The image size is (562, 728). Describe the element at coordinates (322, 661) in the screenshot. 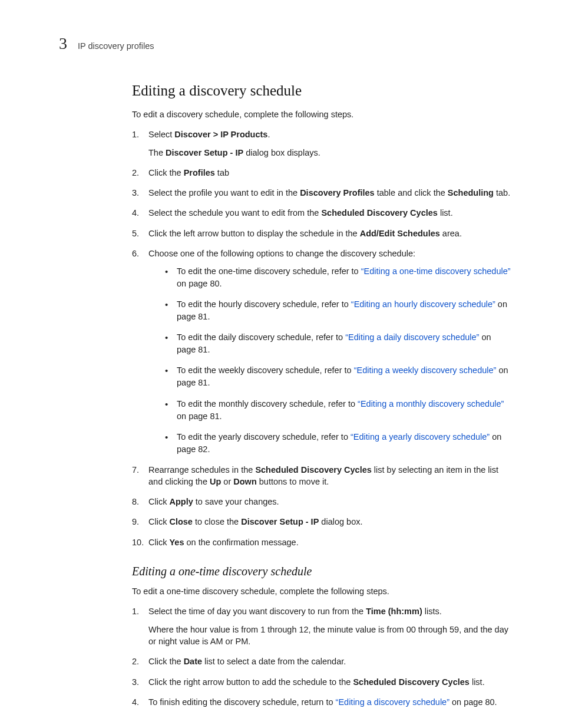

I see `step2-2: Click the Date list to select a date fro…` at that location.